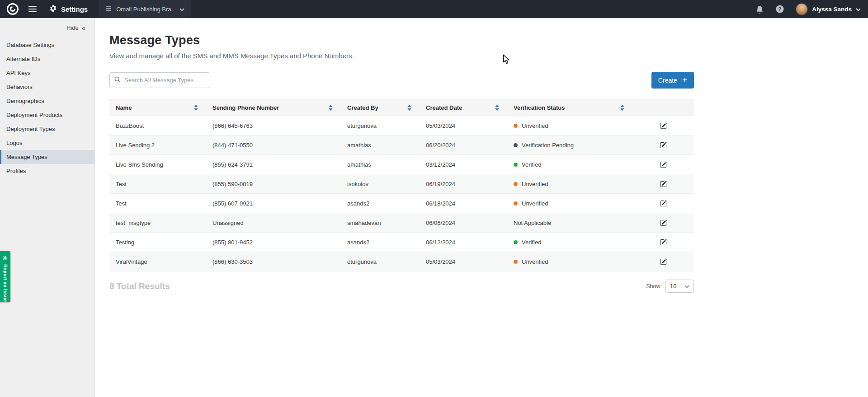 This screenshot has width=868, height=397. What do you see at coordinates (463, 145) in the screenshot?
I see `cell-created-date: 06/20/2024` at bounding box center [463, 145].